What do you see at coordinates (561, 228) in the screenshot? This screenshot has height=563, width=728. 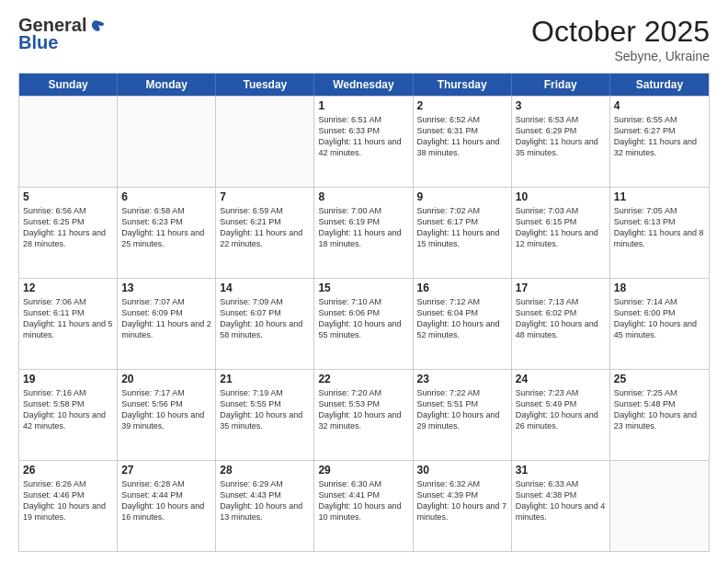 I see `day-info: Sunrise: 7:03 AM Sunset: 6:15 PM Dayligh…` at bounding box center [561, 228].